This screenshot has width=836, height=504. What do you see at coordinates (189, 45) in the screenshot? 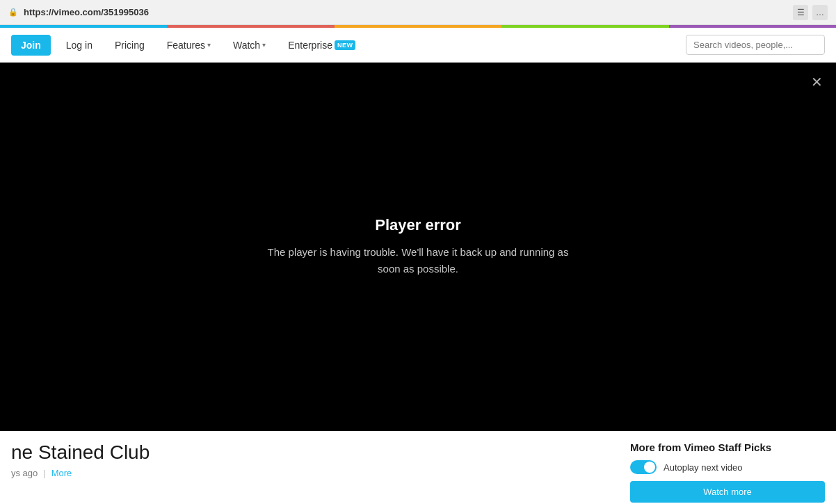
I see `nav-features: Features ▾` at bounding box center [189, 45].